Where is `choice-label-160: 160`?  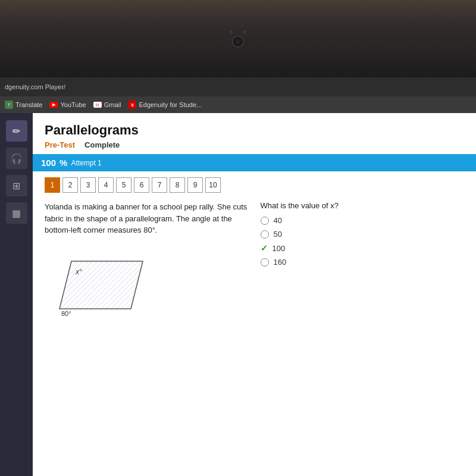
choice-label-160: 160 is located at coordinates (280, 262).